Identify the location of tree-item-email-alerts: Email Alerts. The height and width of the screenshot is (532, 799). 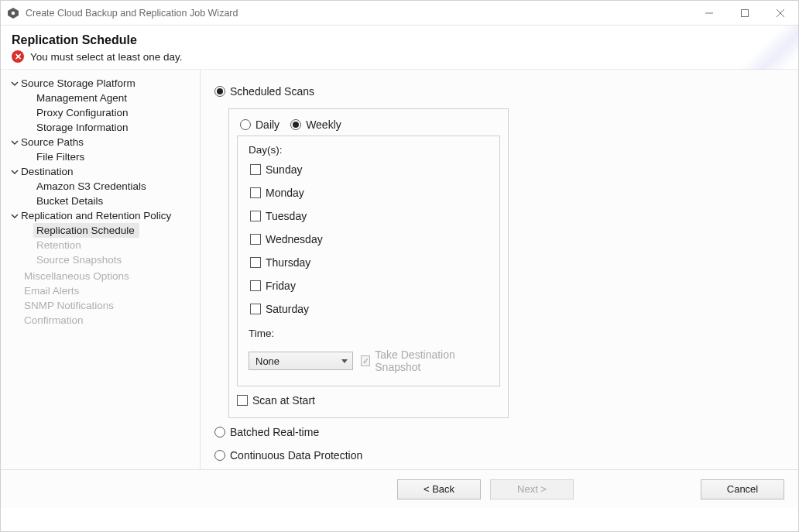
(110, 291).